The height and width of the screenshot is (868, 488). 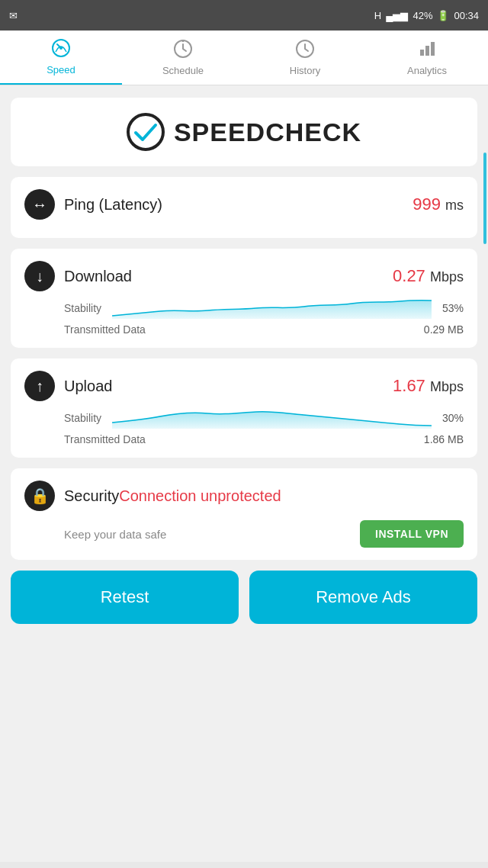 What do you see at coordinates (61, 50) in the screenshot?
I see `speed-tab-icon` at bounding box center [61, 50].